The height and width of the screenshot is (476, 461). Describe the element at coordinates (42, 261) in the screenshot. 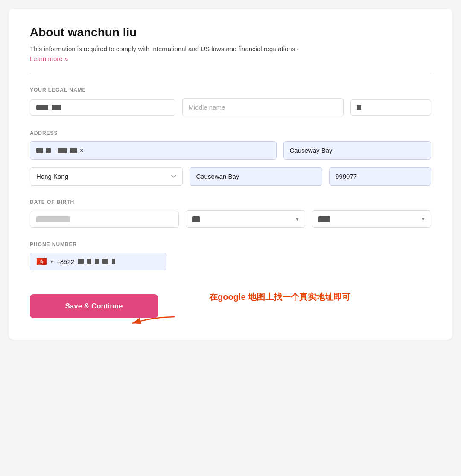

I see `hk-flag-icon: 🇭🇰` at that location.